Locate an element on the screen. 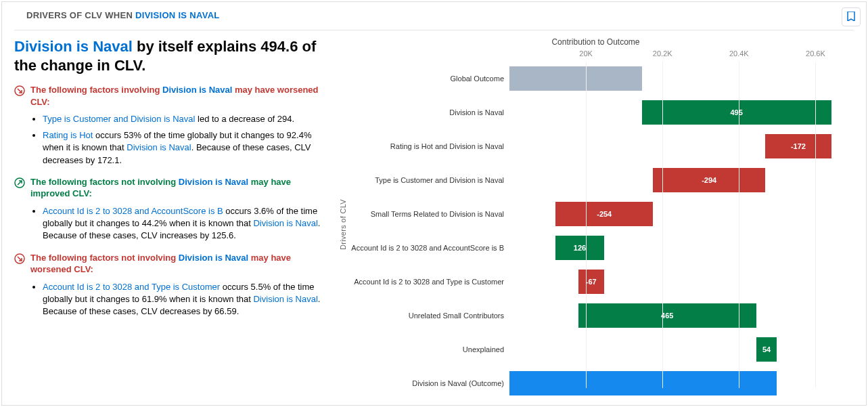 The height and width of the screenshot is (407, 868). chart-bar: 465 is located at coordinates (667, 316).